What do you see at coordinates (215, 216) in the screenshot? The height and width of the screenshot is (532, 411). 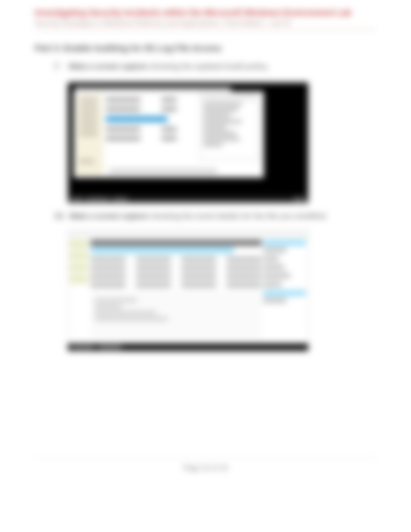 I see `step-item: 13. Make a screen capture showing the ev…` at bounding box center [215, 216].